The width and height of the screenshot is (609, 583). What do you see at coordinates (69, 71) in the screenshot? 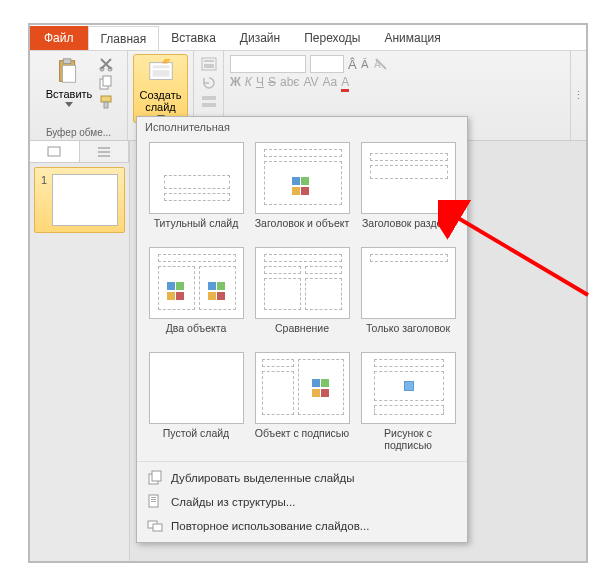
I see `paste-icon` at bounding box center [69, 71].